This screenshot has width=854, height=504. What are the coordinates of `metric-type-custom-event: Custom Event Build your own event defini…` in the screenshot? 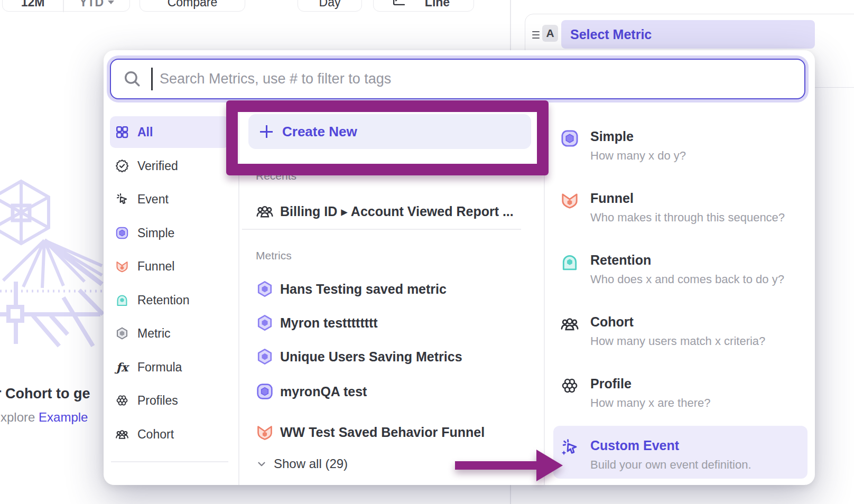 It's located at (684, 455).